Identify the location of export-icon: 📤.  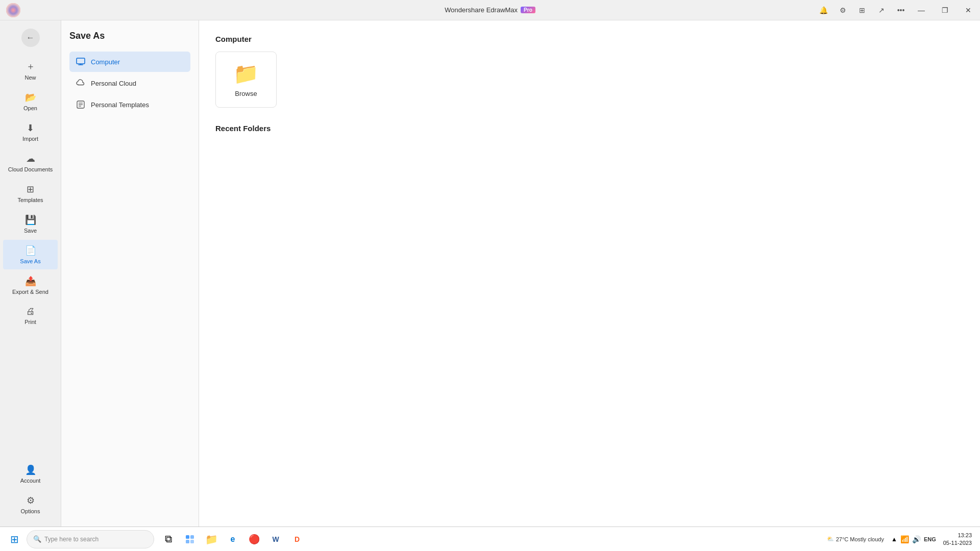
(31, 281).